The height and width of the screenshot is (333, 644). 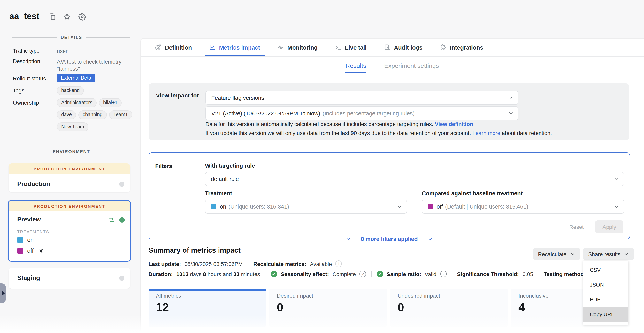 I want to click on treatment-on-label: on, so click(x=30, y=240).